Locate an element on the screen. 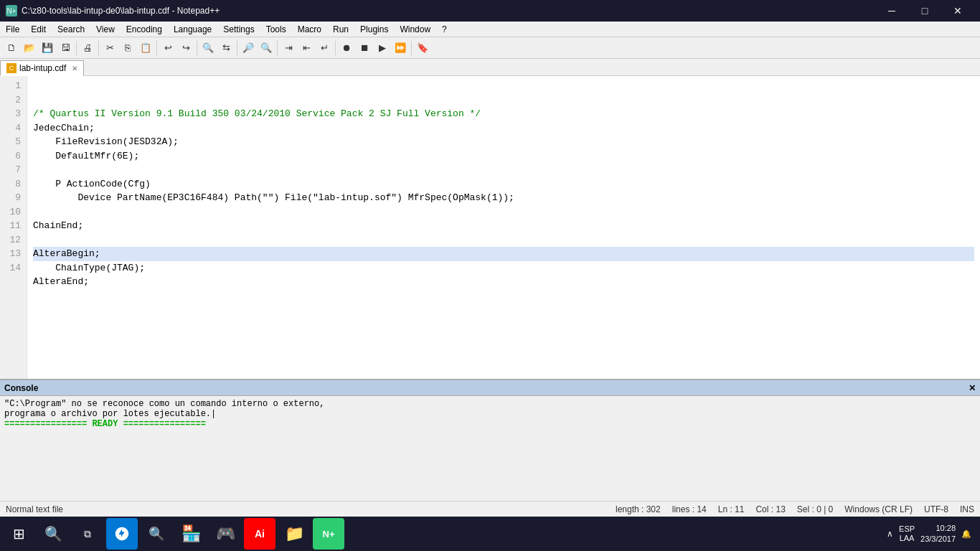 This screenshot has width=980, height=551. console-header: Console ✕ is located at coordinates (490, 388).